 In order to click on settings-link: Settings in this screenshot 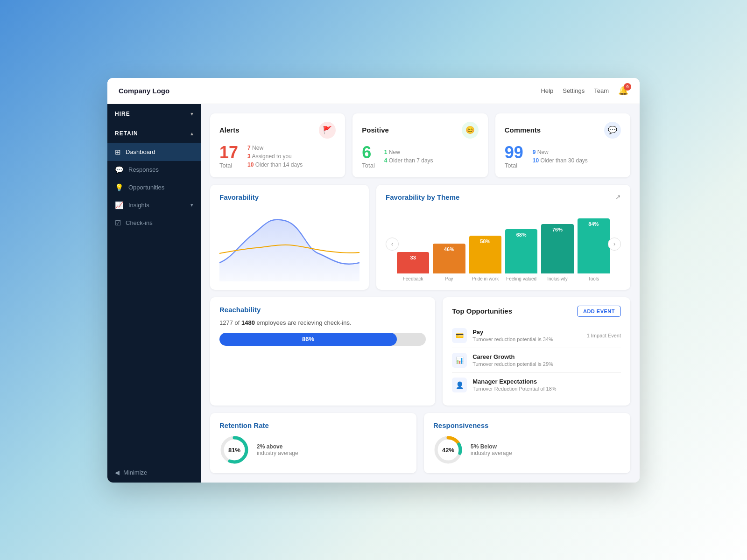, I will do `click(573, 91)`.